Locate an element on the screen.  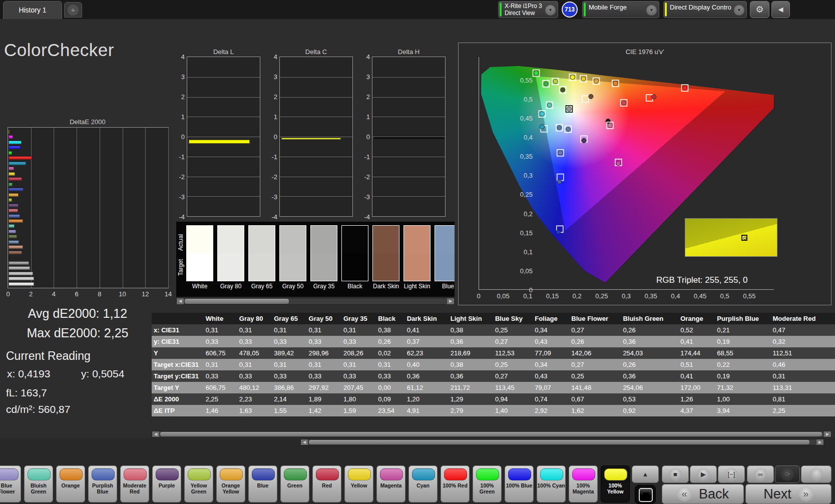
table-cell: 0,40 is located at coordinates (427, 364).